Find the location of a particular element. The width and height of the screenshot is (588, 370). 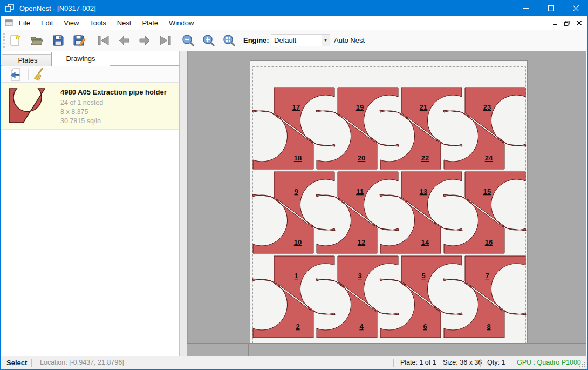

drawing-area: 30.7815 sq/in is located at coordinates (81, 121).